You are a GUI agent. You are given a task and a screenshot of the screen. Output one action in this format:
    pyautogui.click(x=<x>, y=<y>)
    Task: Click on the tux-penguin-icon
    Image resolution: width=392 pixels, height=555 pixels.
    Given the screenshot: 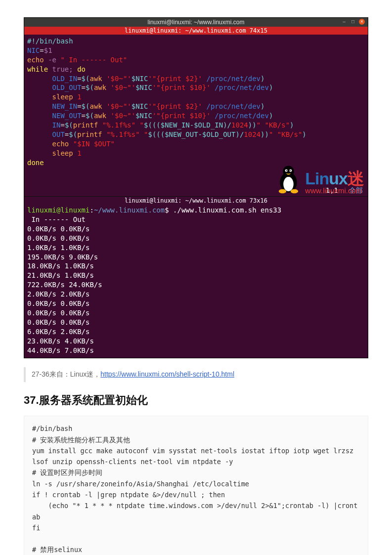 What is the action you would take?
    pyautogui.click(x=289, y=179)
    